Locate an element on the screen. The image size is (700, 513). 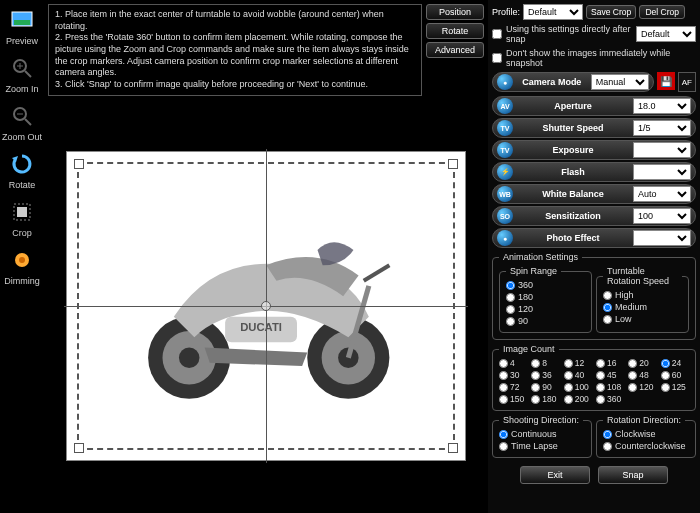
speed-label: Medium is located at coordinates (631, 307).